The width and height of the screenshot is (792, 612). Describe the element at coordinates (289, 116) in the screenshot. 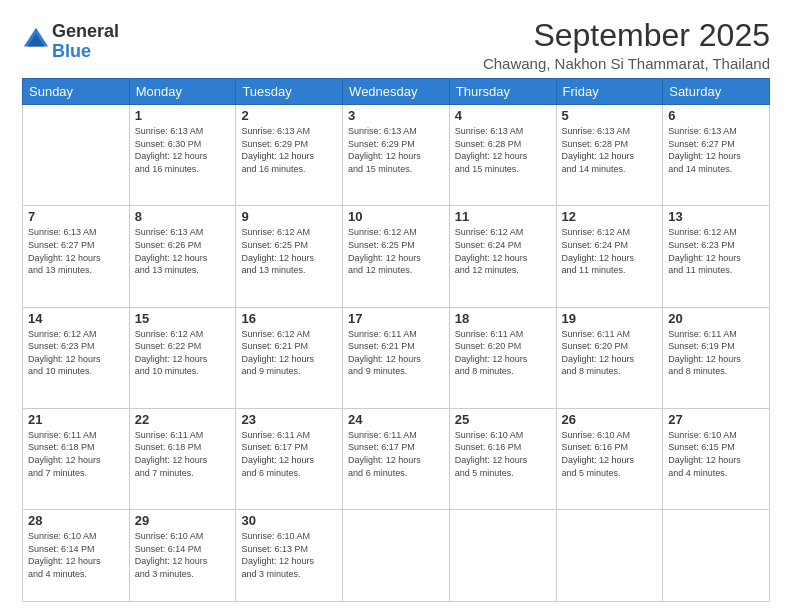

I see `day-number: 2` at that location.